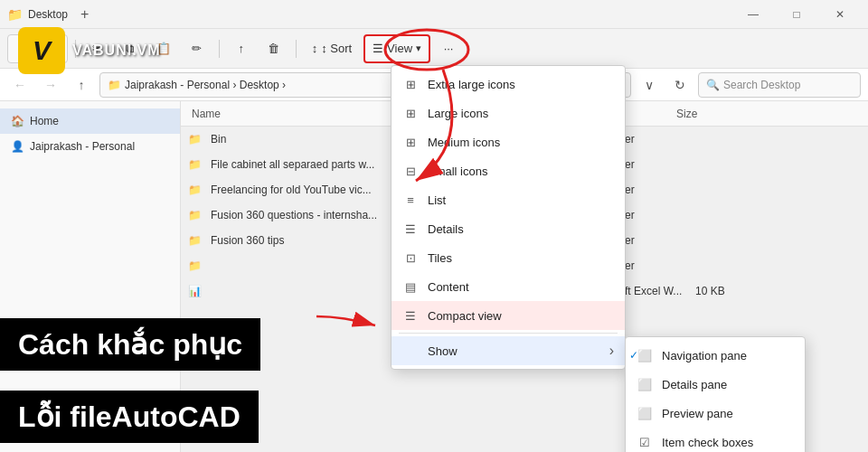 Image resolution: width=868 pixels, height=452 pixels. I want to click on path-text: Jaiprakash - Personal › Desktop ›, so click(205, 85).